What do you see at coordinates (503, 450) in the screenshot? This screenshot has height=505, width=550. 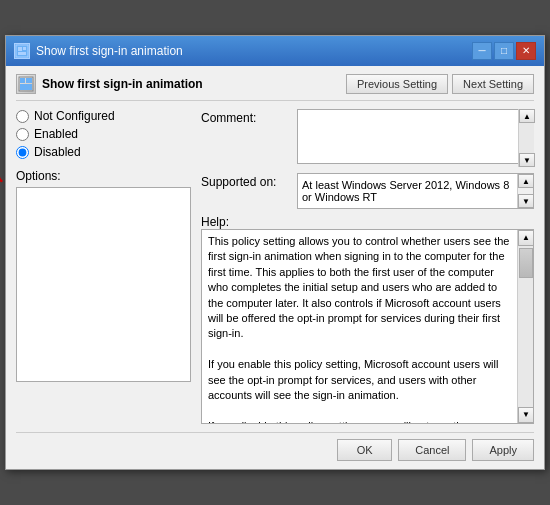 I see `apply-button: Apply` at bounding box center [503, 450].